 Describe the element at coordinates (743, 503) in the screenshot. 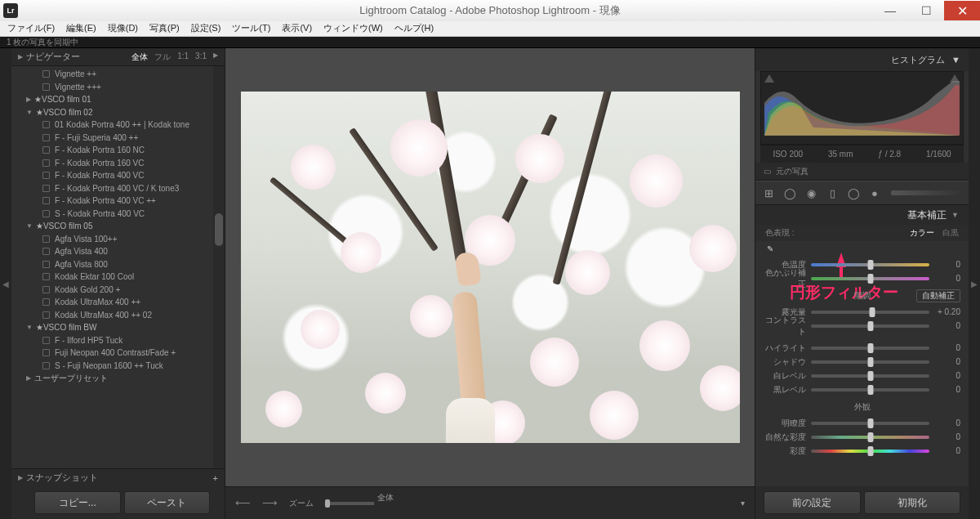

I see `soft-proof-toggle: ▾` at that location.